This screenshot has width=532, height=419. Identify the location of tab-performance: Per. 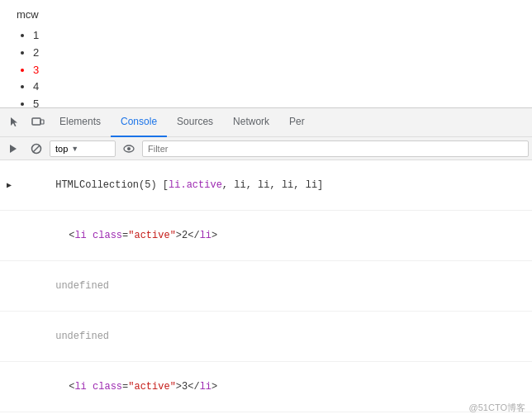
(297, 122).